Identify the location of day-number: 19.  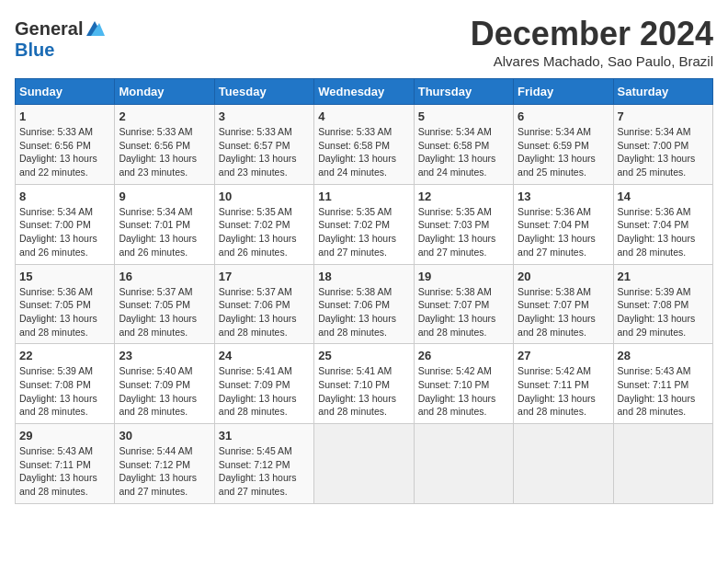
(463, 276).